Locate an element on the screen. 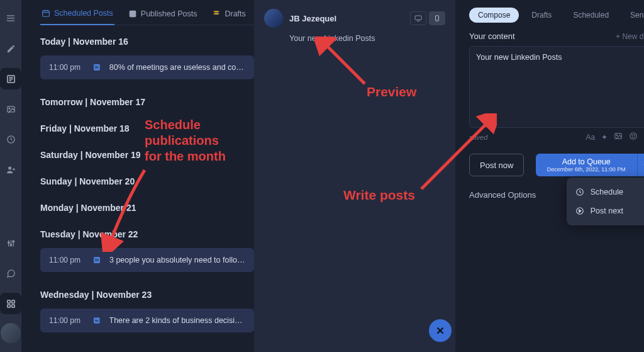 This screenshot has width=644, height=352. saved-status: saved is located at coordinates (478, 137).